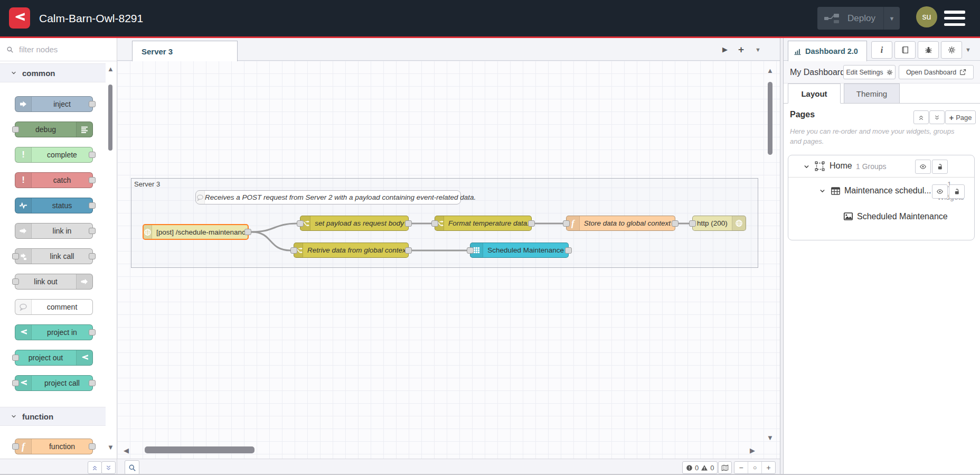  I want to click on add-flow-button: +, so click(741, 50).